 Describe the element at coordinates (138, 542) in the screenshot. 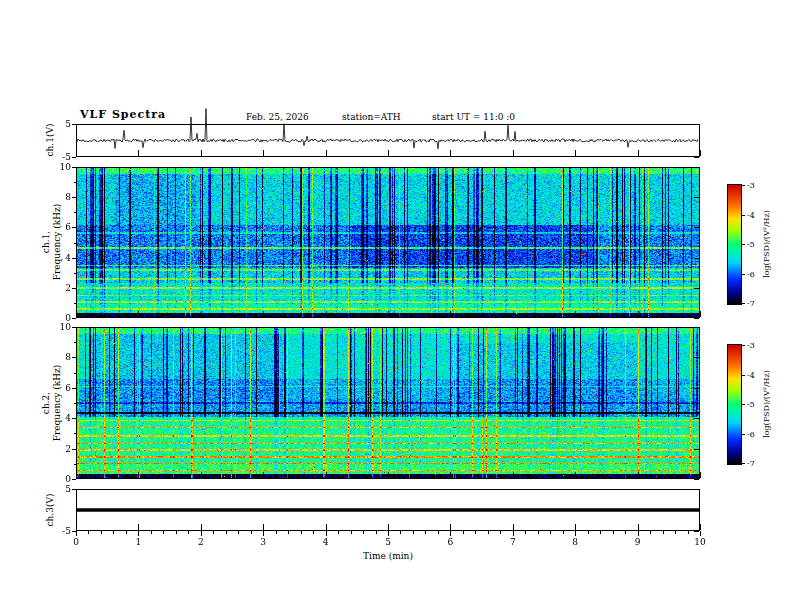

I see `x-tick-label: 1` at that location.